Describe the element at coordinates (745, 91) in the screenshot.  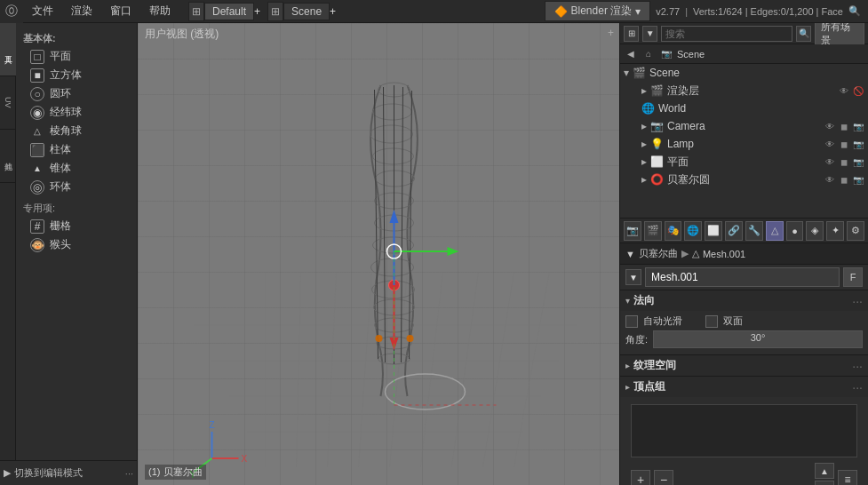
I see `tree-item-renderlayer: ▸ 🎬 渲染层 👁 🚫` at that location.